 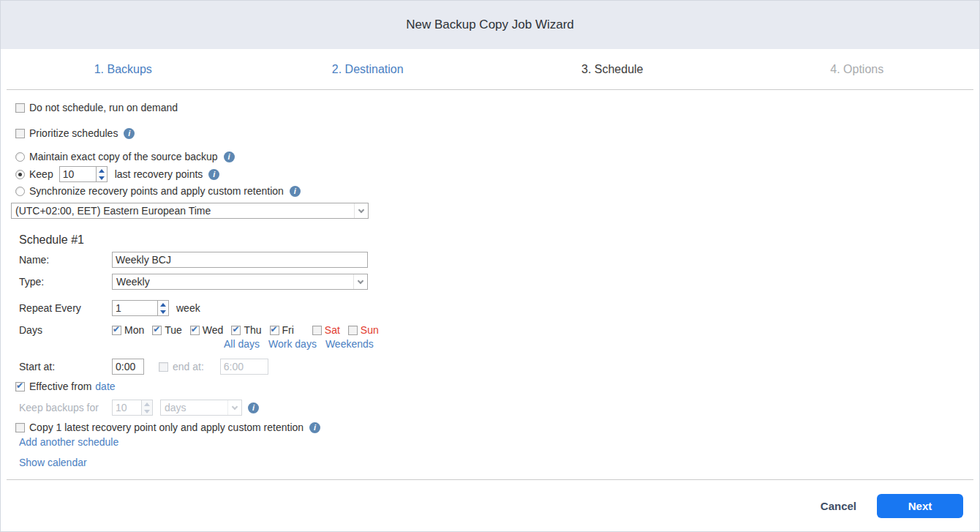 I want to click on repeat-unit-label: week, so click(x=189, y=308).